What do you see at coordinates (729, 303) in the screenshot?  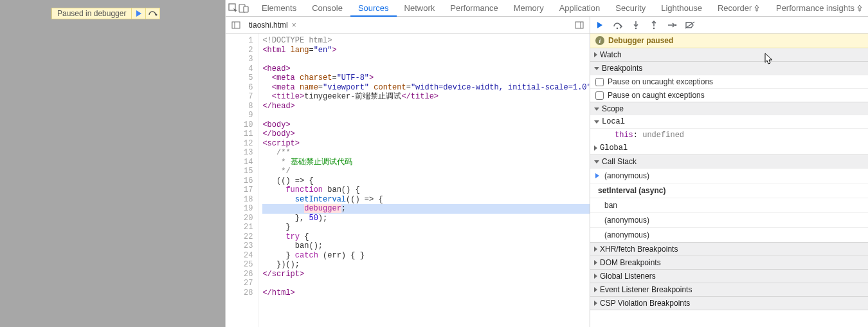 I see `csp-header: CSP Violation Breakpoints` at bounding box center [729, 303].